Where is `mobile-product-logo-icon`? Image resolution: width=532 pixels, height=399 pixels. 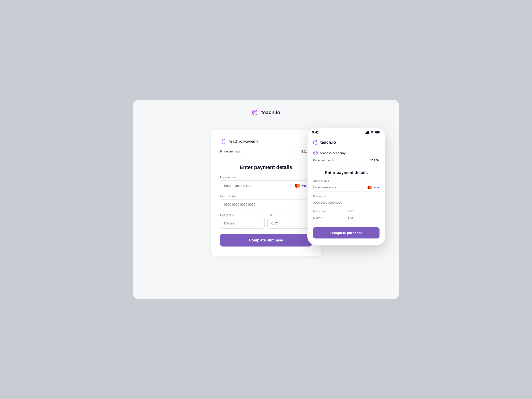 mobile-product-logo-icon is located at coordinates (316, 153).